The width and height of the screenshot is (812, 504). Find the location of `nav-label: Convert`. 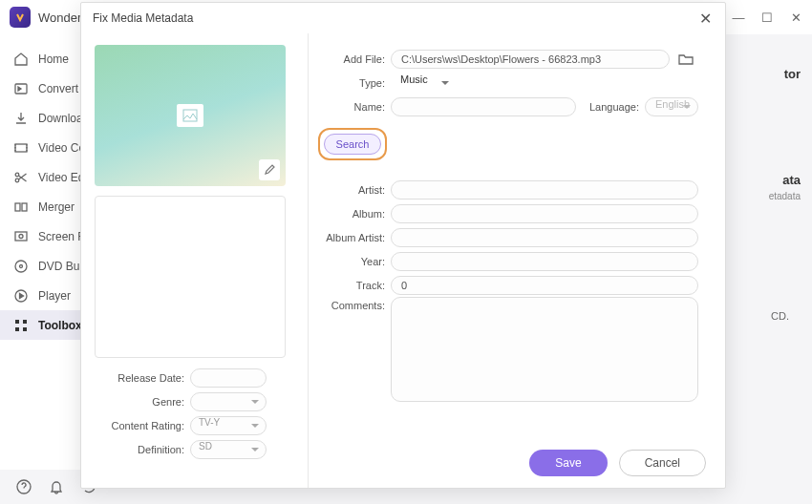

nav-label: Convert is located at coordinates (58, 89).